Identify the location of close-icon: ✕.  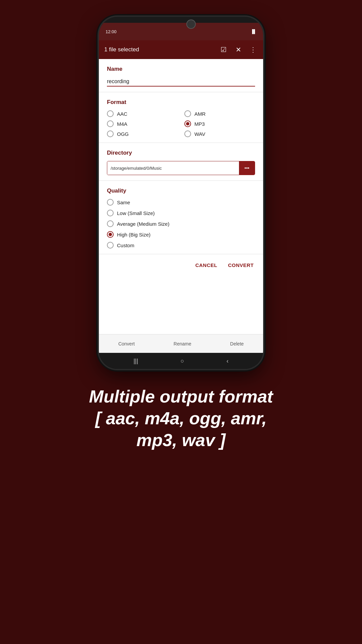
(238, 50).